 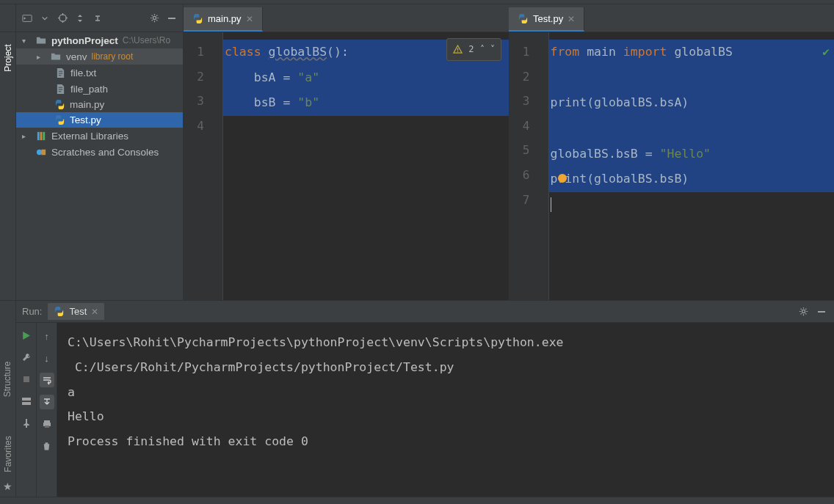 I want to click on toolwindow-favorites: Favorites, so click(x=8, y=453).